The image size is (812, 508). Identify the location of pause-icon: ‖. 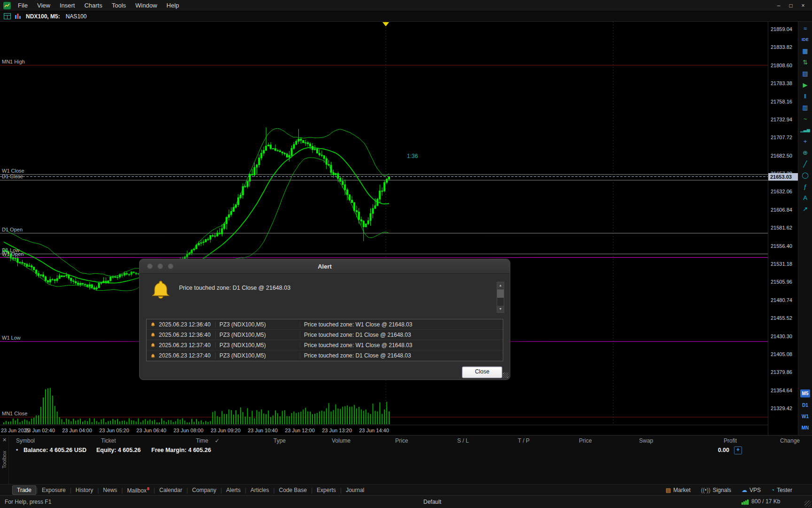
(805, 96).